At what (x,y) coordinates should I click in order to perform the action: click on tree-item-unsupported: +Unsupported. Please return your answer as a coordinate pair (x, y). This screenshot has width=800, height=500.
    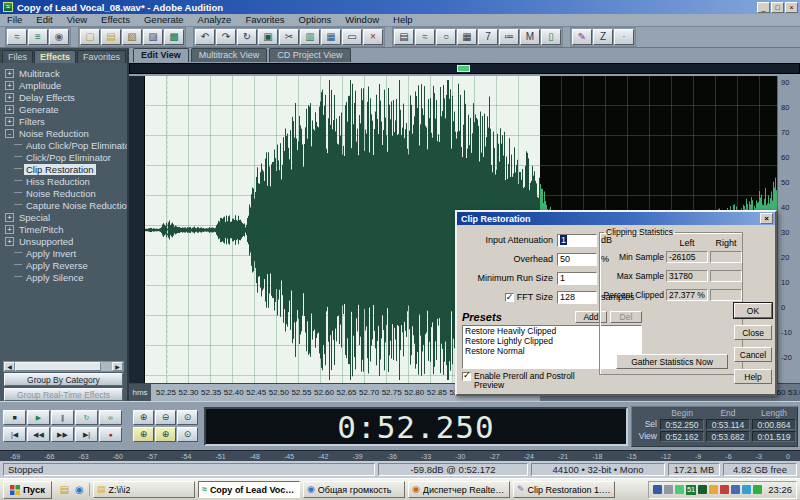
    Looking at the image, I should click on (64, 241).